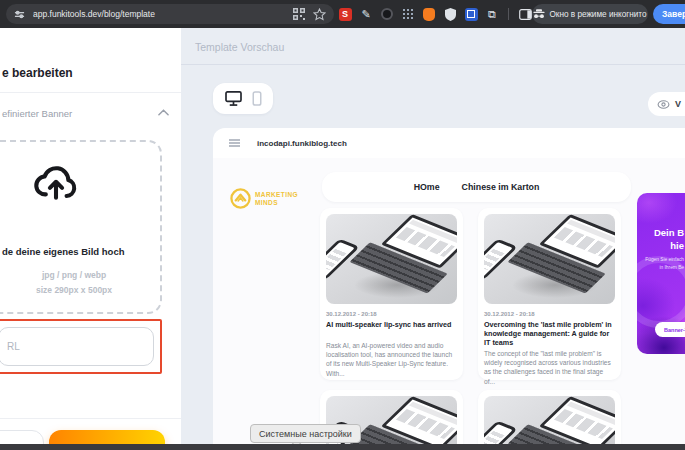  Describe the element at coordinates (492, 14) in the screenshot. I see `clipboard-extension-icon: ⧉` at that location.